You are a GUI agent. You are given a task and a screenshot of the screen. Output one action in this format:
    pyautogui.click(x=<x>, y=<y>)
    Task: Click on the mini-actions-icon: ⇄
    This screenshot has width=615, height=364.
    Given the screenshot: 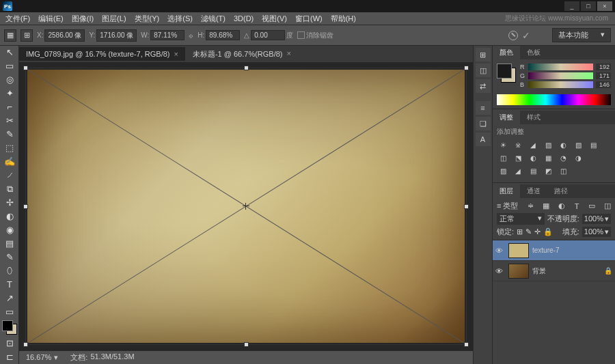 What is the action you would take?
    pyautogui.click(x=483, y=86)
    